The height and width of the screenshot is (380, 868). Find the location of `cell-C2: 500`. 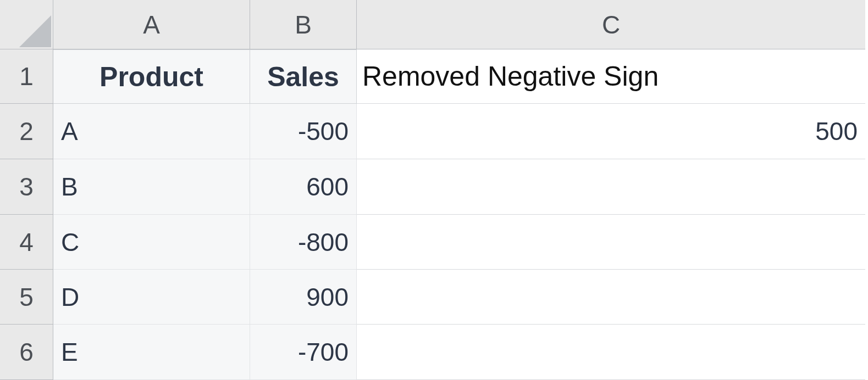

cell-C2: 500 is located at coordinates (611, 132).